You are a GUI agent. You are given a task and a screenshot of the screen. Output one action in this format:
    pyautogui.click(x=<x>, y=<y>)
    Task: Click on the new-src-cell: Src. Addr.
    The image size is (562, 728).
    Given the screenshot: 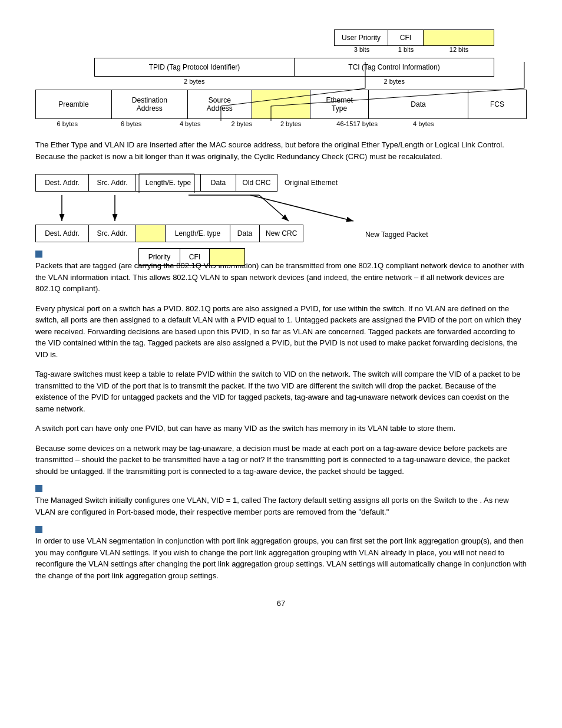 What is the action you would take?
    pyautogui.click(x=113, y=233)
    